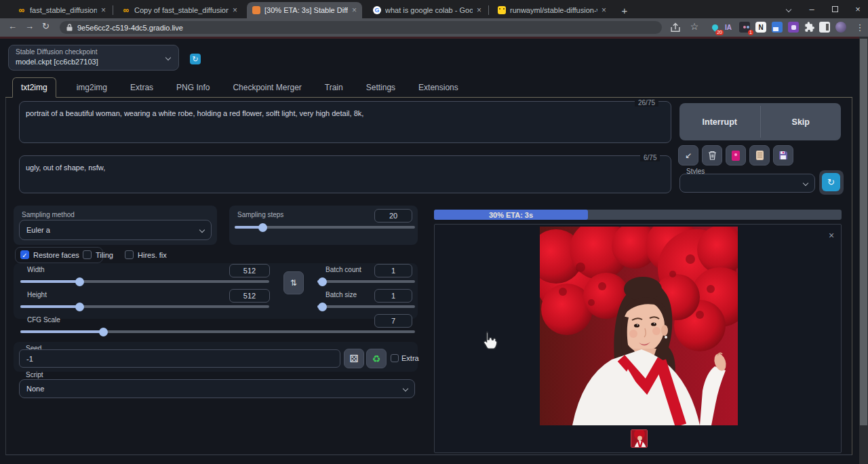 This screenshot has width=868, height=464. What do you see at coordinates (56, 52) in the screenshot?
I see `checkpoint-label: Stable Diffusion checkpoint` at bounding box center [56, 52].